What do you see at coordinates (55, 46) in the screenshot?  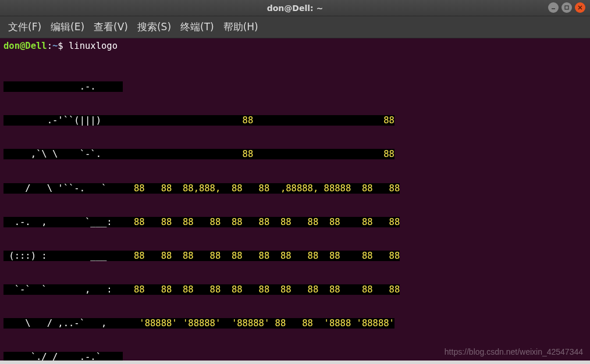 I see `prompt-path: ~` at bounding box center [55, 46].